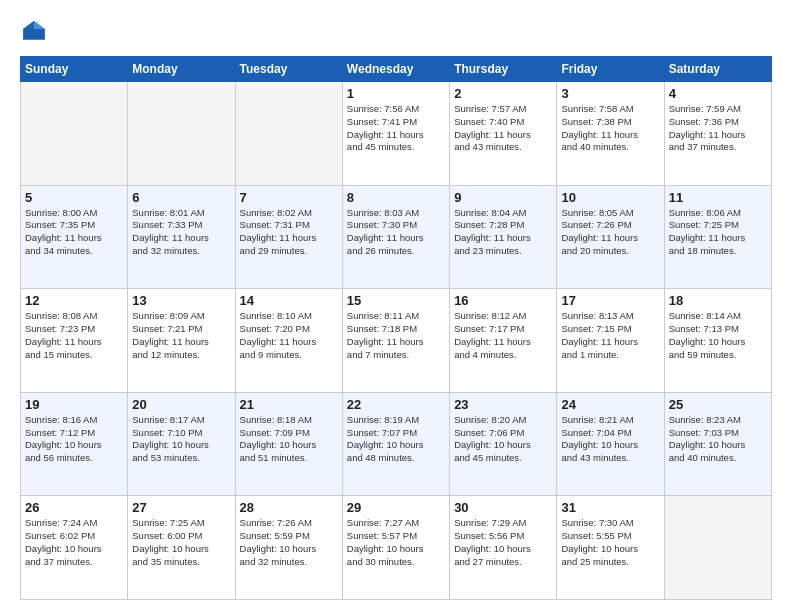 The width and height of the screenshot is (792, 612). What do you see at coordinates (610, 341) in the screenshot?
I see `calendar-cell: 17Sunrise: 8:13 AM Sunset: 7:15 PM Dayli…` at bounding box center [610, 341].